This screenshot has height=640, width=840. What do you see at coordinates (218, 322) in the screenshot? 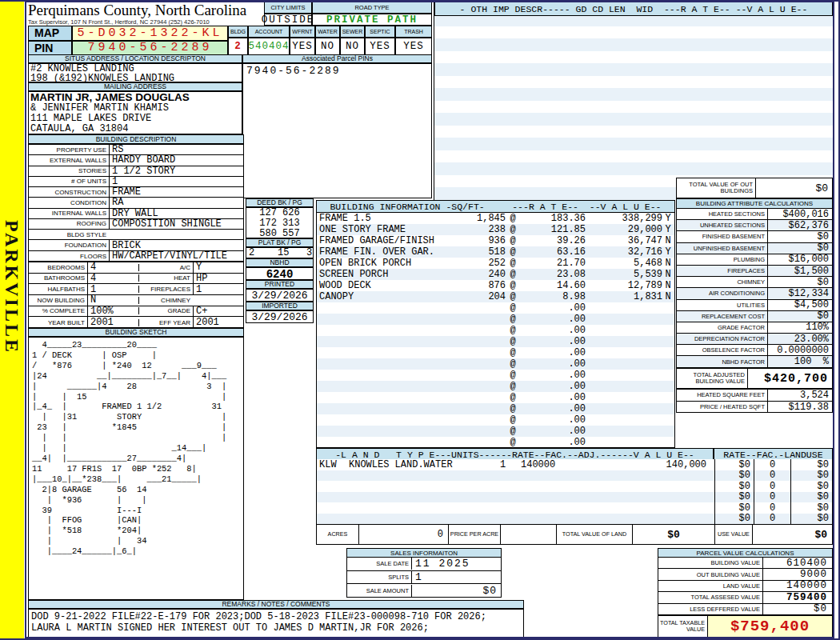
I see `cell-v2: 2001` at bounding box center [218, 322].